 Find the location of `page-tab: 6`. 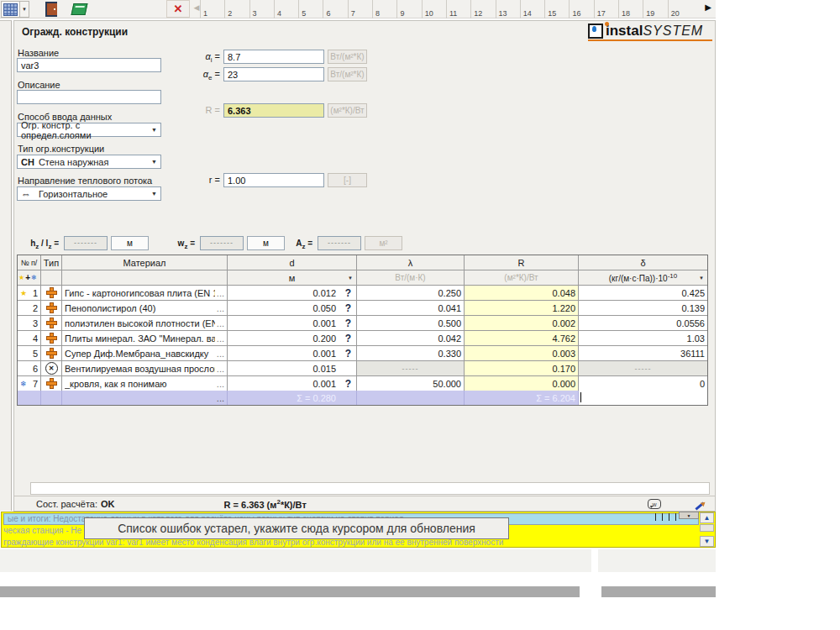

page-tab: 6 is located at coordinates (334, 9).